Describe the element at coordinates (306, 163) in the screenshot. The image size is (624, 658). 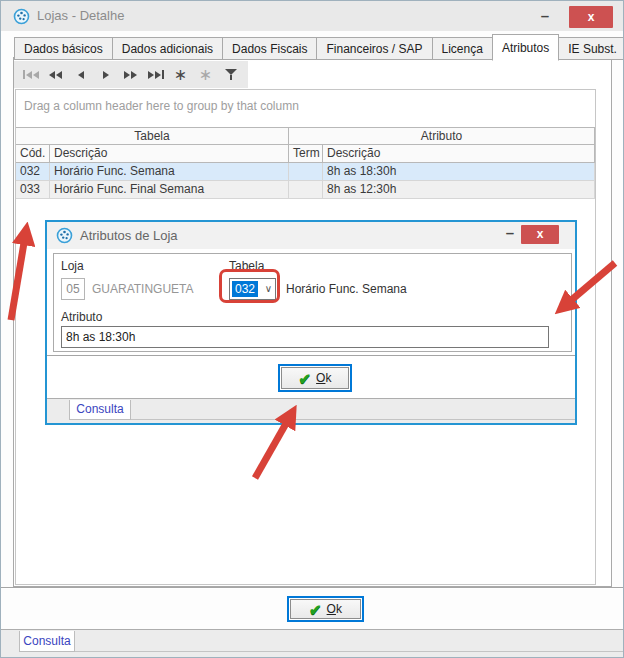
I see `grid-header: Tabela Atributo Cód. Descrição Term Desc…` at that location.